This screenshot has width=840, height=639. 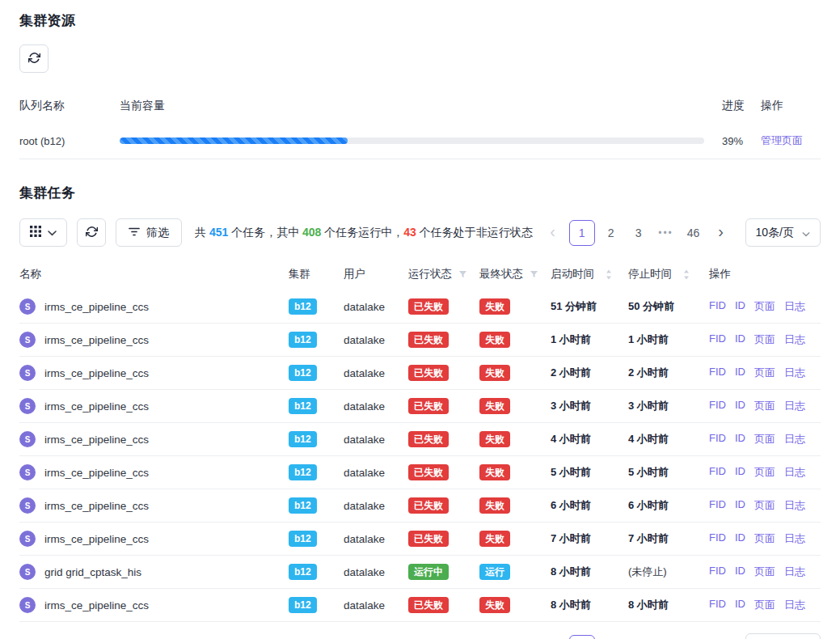 What do you see at coordinates (669, 406) in the screenshot?
I see `stop-time: 3 小时前` at bounding box center [669, 406].